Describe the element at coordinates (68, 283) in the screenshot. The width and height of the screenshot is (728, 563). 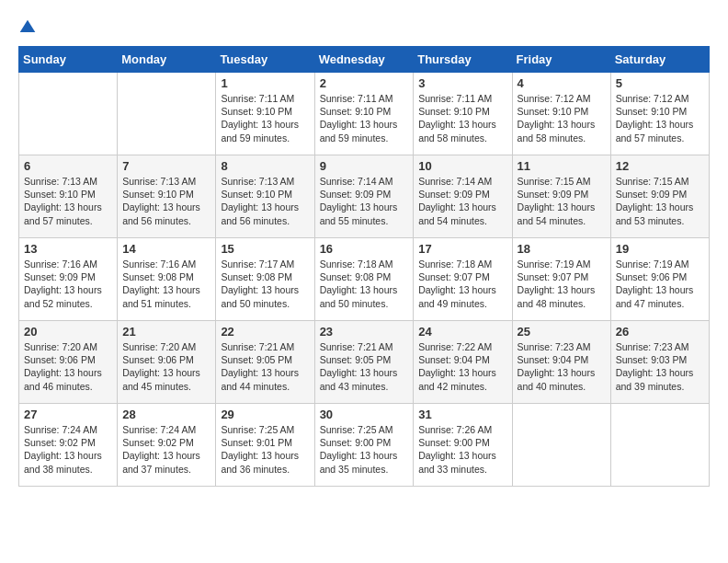
I see `day-info: Sunrise: 7:16 AM Sunset: 9:09 PM Dayligh…` at that location.